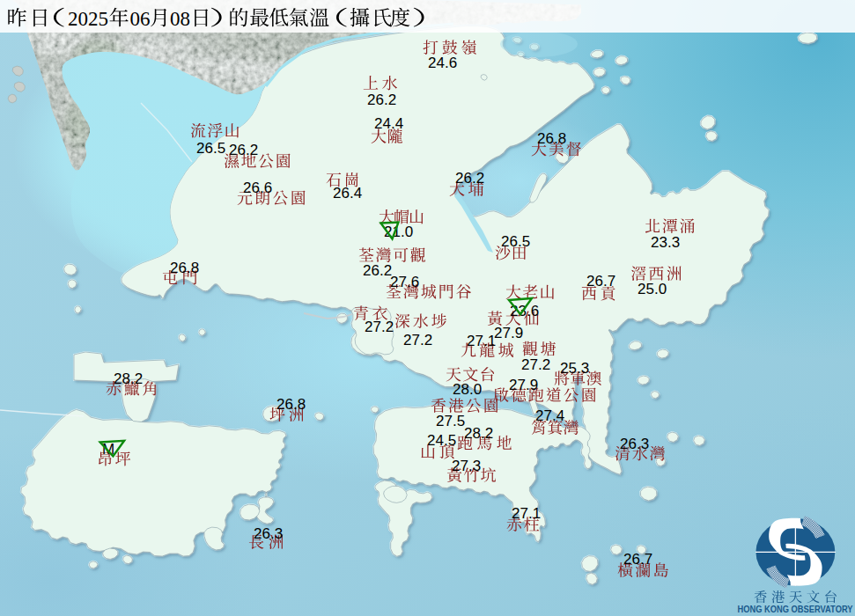 The width and height of the screenshot is (855, 616). Describe the element at coordinates (347, 194) in the screenshot. I see `svg-text: 26.4` at that location.